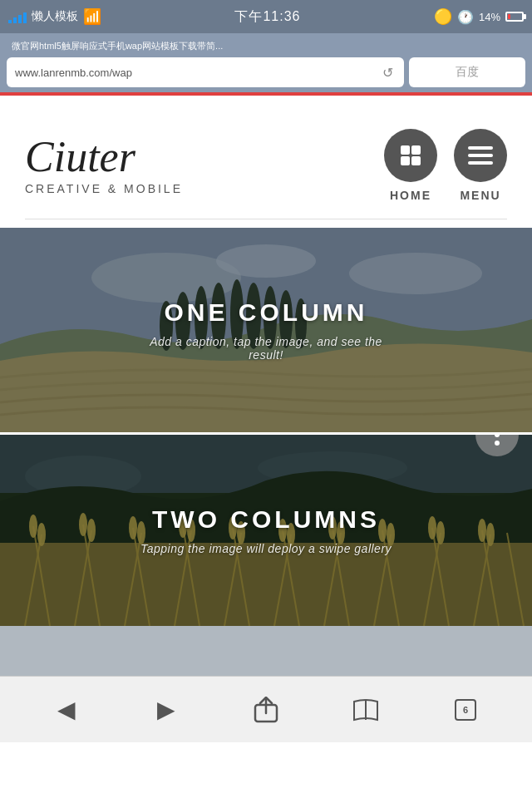  Describe the element at coordinates (166, 710) in the screenshot. I see `forward-button: ▶` at that location.